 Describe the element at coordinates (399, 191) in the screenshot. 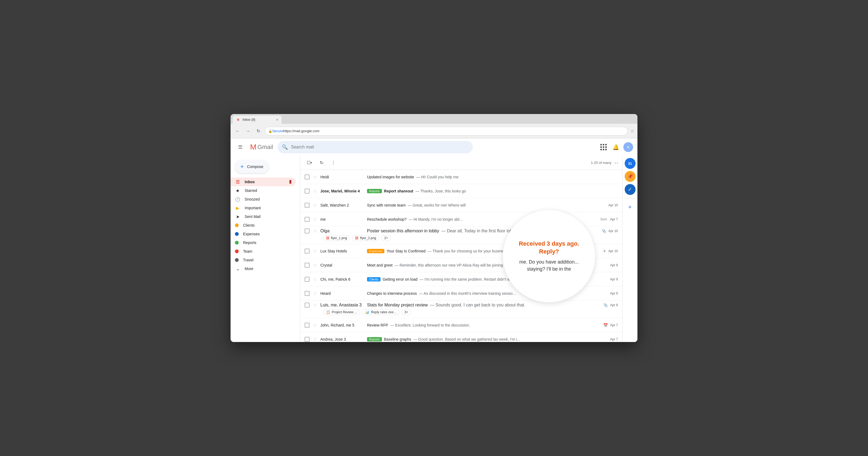

I see `email-subject: Report shareout` at that location.